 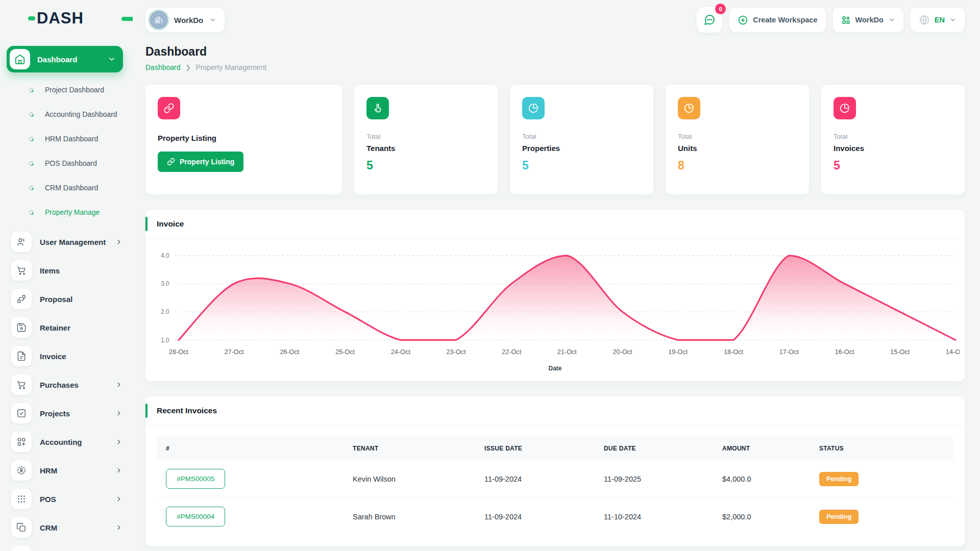 What do you see at coordinates (69, 242) in the screenshot?
I see `sidebar-item-user-management: User Management` at bounding box center [69, 242].